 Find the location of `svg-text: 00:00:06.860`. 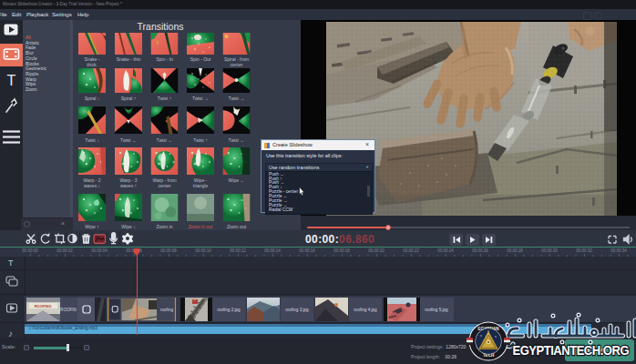

svg-text: 00:00:06.860 is located at coordinates (340, 239).